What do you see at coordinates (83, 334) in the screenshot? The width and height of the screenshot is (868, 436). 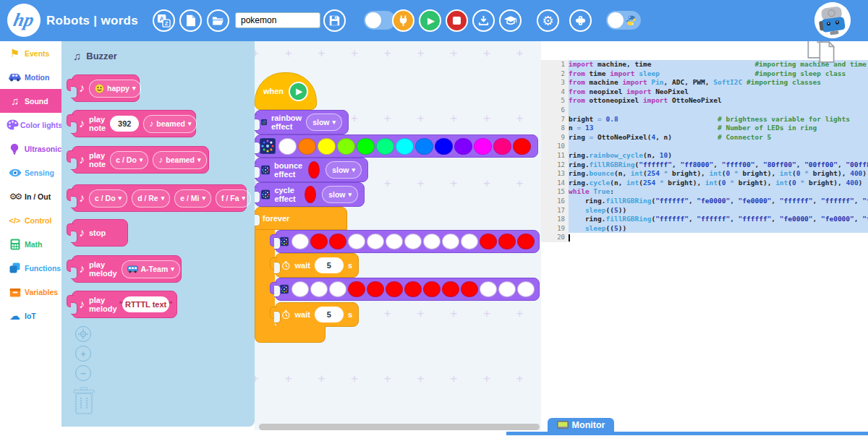 I see `center-view-button` at bounding box center [83, 334].